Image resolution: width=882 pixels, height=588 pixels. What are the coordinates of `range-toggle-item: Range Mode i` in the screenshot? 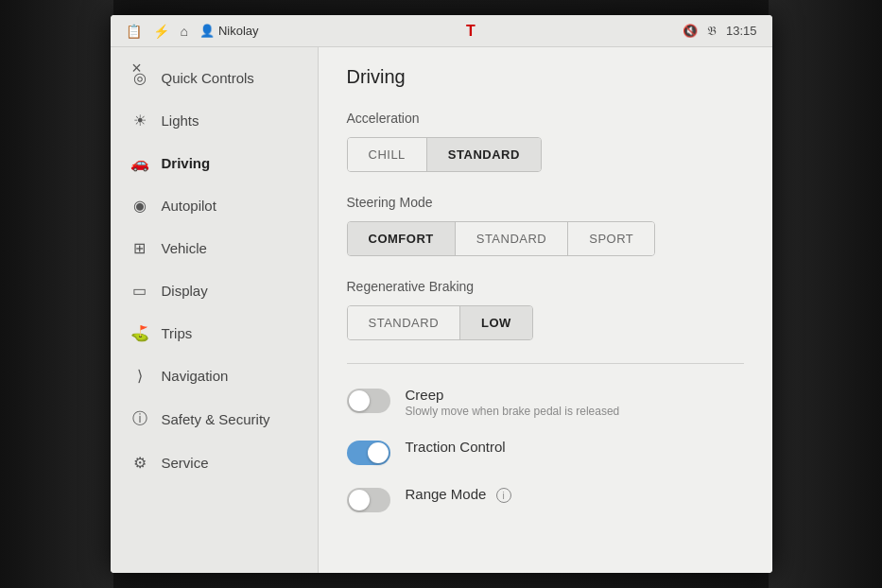 It's located at (545, 499).